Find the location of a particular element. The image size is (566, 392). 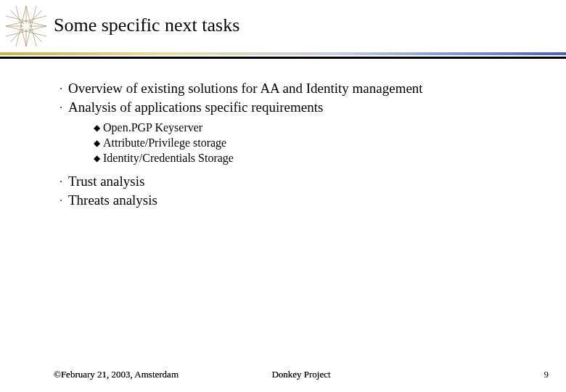

bullet-text: Trust analysis is located at coordinates (106, 181).